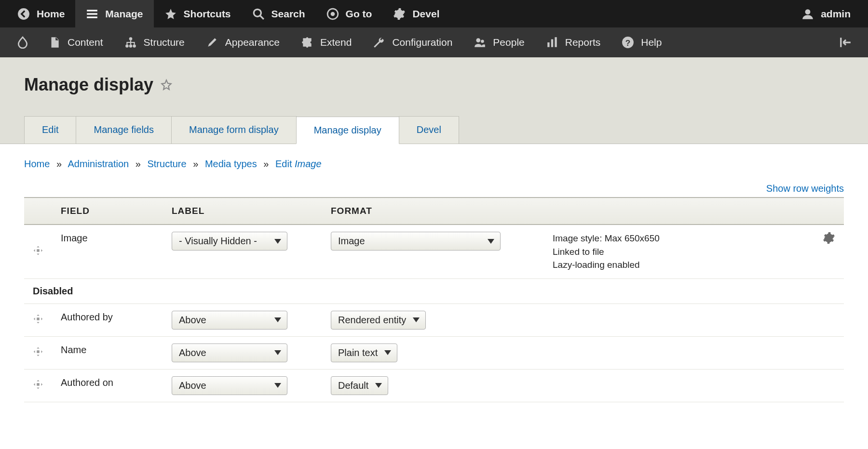  I want to click on field-name: Authored by, so click(108, 317).